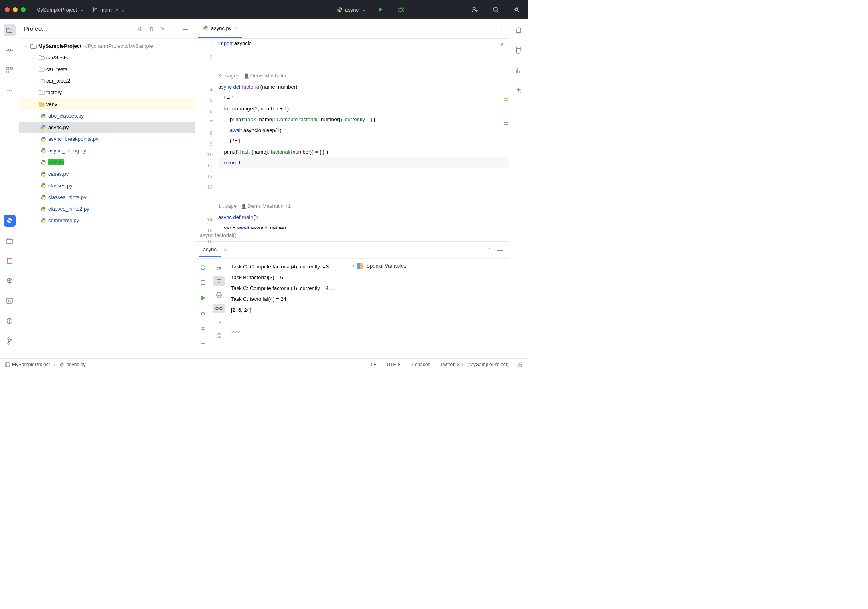 The width and height of the screenshot is (868, 609). What do you see at coordinates (152, 29) in the screenshot?
I see `expand-collapse-button: ⇅` at bounding box center [152, 29].